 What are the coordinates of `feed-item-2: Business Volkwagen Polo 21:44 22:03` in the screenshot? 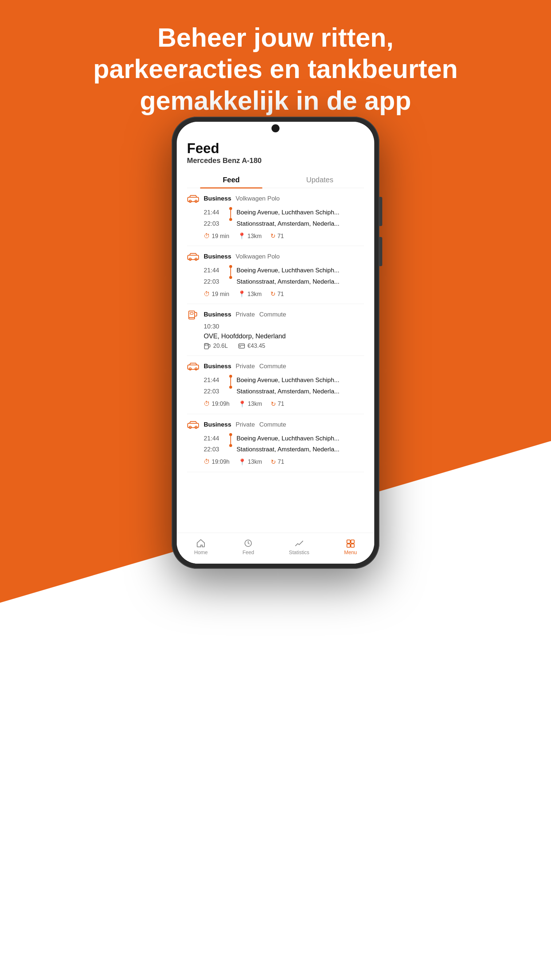 It's located at (275, 275).